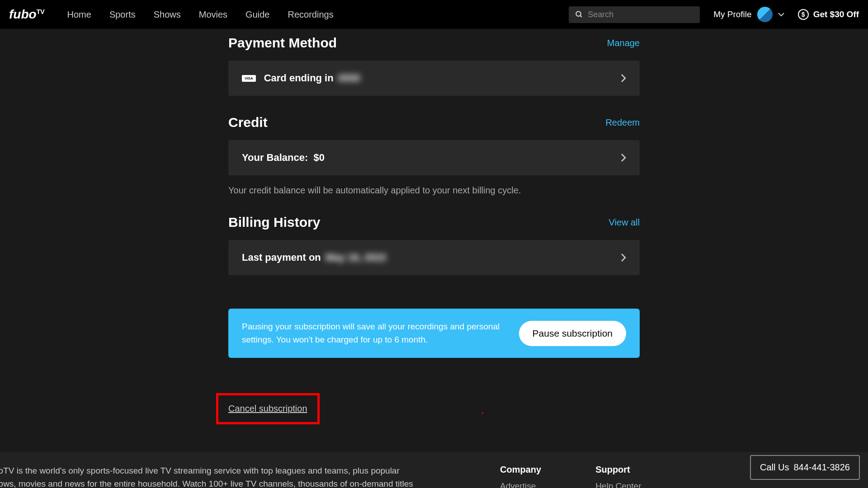 This screenshot has width=868, height=488. Describe the element at coordinates (434, 222) in the screenshot. I see `billing-header: Billing History View all` at that location.